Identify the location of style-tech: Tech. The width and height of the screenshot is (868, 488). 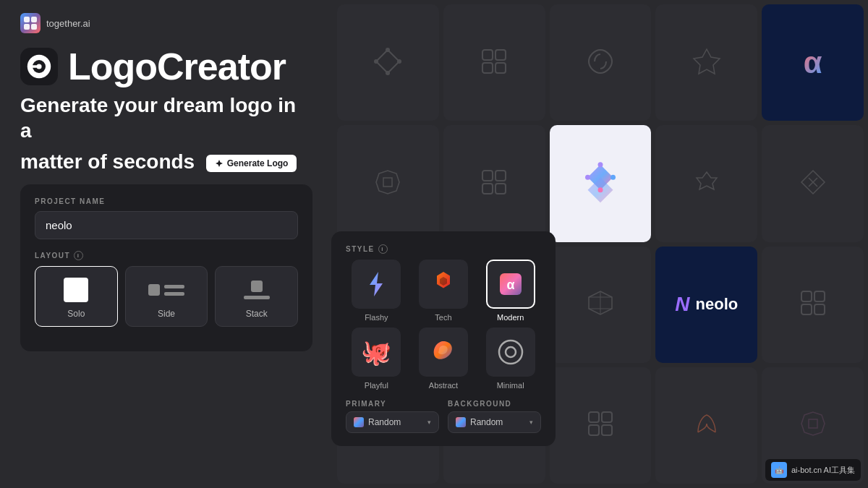
(444, 291).